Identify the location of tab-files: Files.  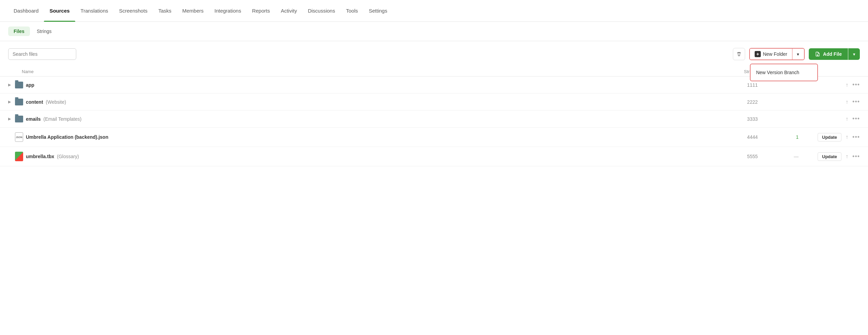
(19, 31).